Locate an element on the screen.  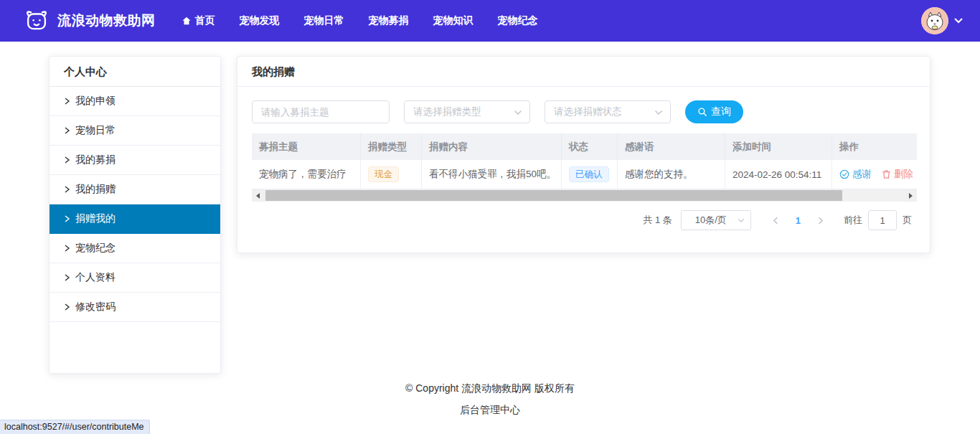
cell-thanks: 感谢您的支持。 is located at coordinates (672, 175).